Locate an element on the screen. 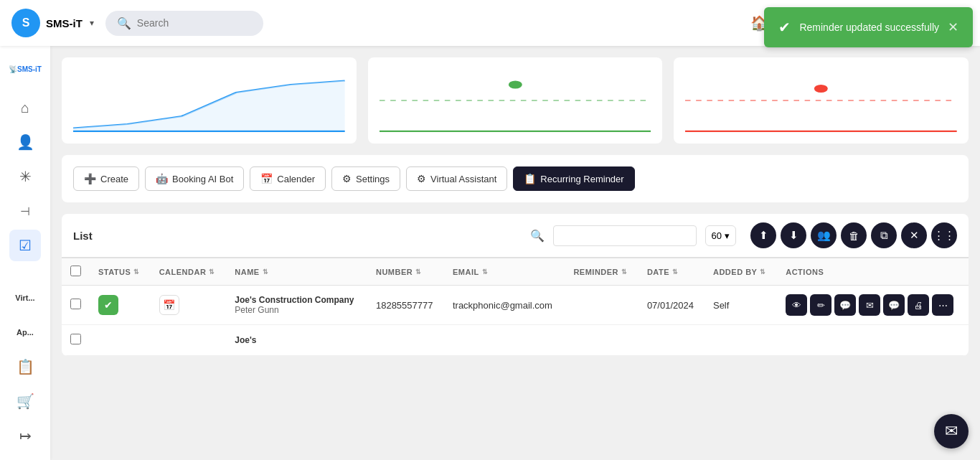 The image size is (980, 460). reminder-sort-icon: ⇅ is located at coordinates (624, 272).